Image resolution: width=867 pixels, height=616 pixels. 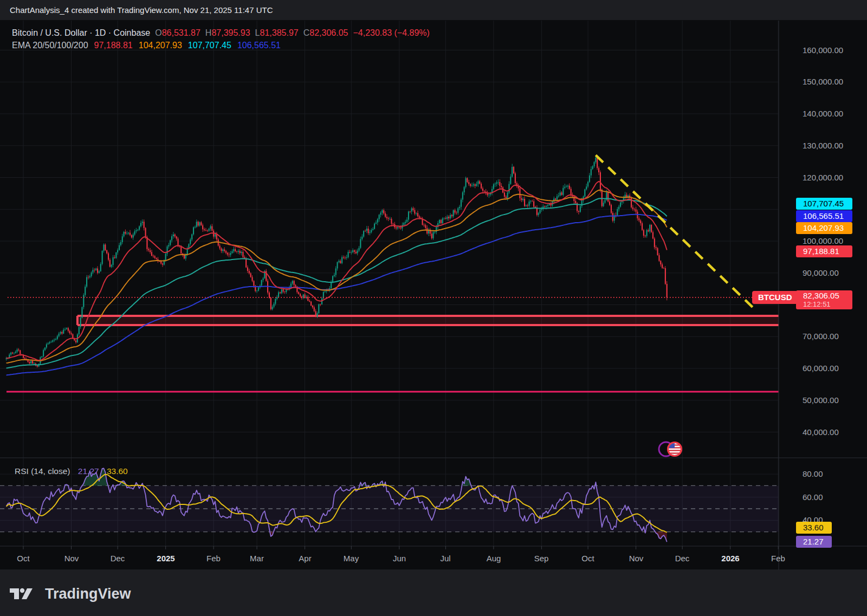 What do you see at coordinates (50, 46) in the screenshot?
I see `ema-study-title: EMA 20/50/100/200` at bounding box center [50, 46].